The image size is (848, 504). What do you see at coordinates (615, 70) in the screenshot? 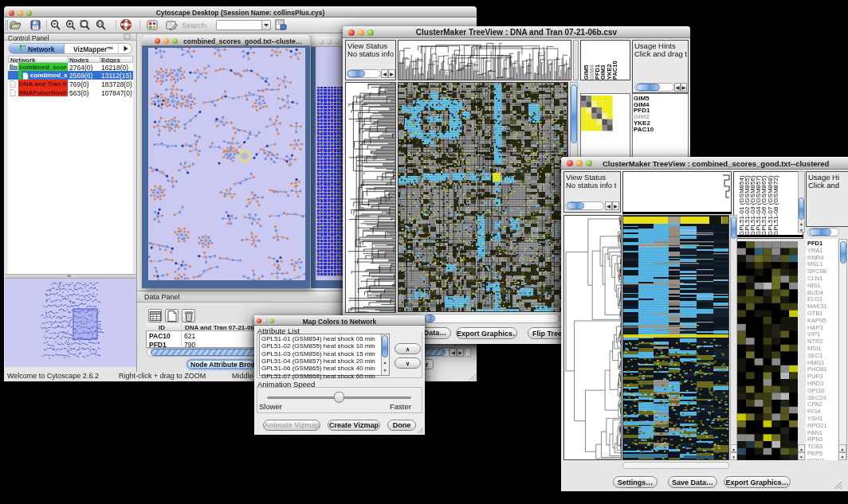
I see `svg-text: PAC10` at bounding box center [615, 70].